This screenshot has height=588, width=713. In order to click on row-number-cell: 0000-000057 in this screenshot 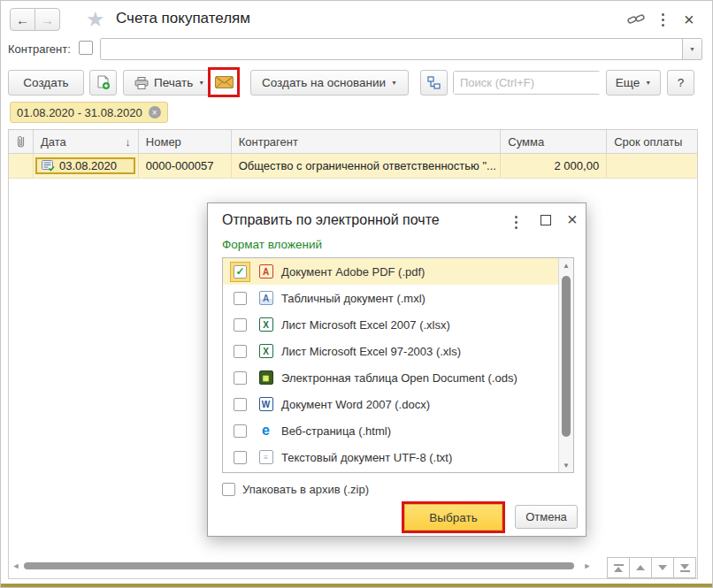, I will do `click(186, 166)`.